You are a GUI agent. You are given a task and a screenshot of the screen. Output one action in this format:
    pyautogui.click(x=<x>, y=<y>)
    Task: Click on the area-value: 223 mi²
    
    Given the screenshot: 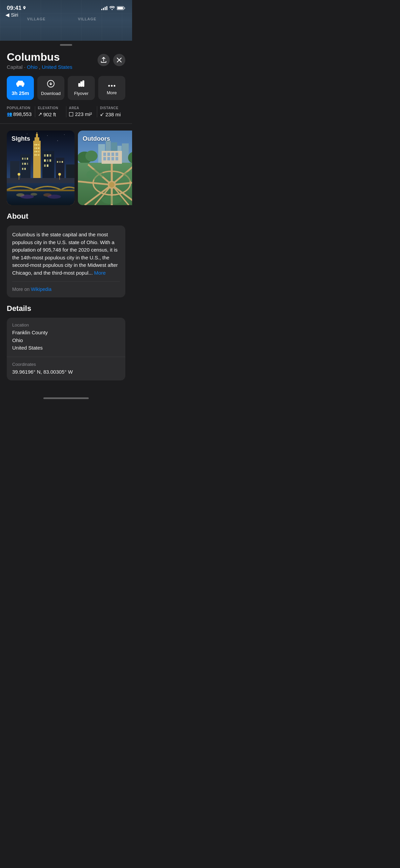 What is the action you would take?
    pyautogui.click(x=82, y=114)
    